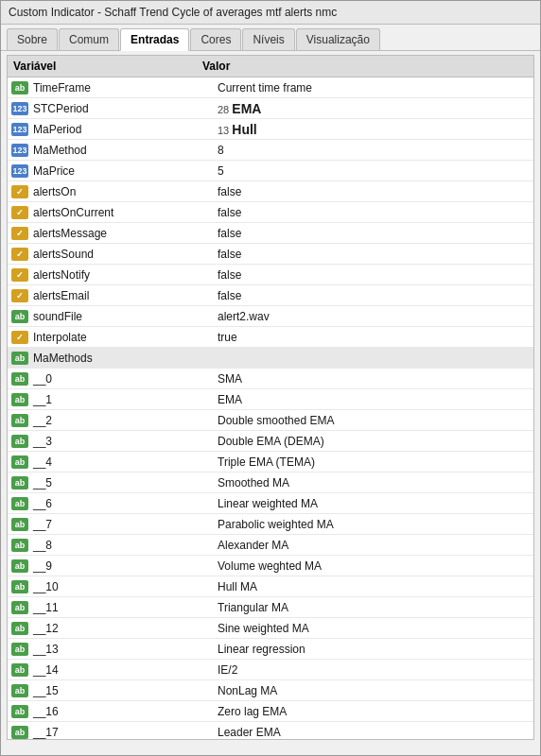  I want to click on table-row: ✓alertsOnfalse, so click(270, 192).